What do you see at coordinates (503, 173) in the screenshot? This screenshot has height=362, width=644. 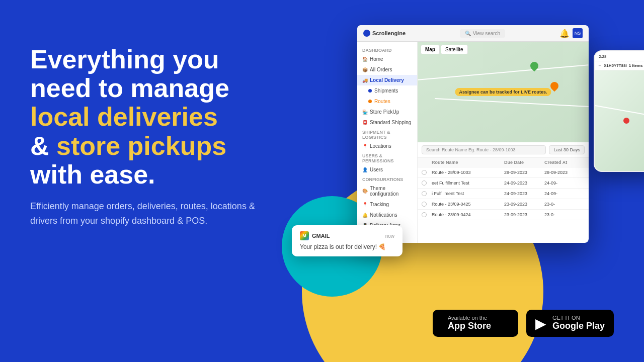 I see `table-row: Route - 28/09-1003 28-09-2023 28-09-2023` at bounding box center [503, 173].